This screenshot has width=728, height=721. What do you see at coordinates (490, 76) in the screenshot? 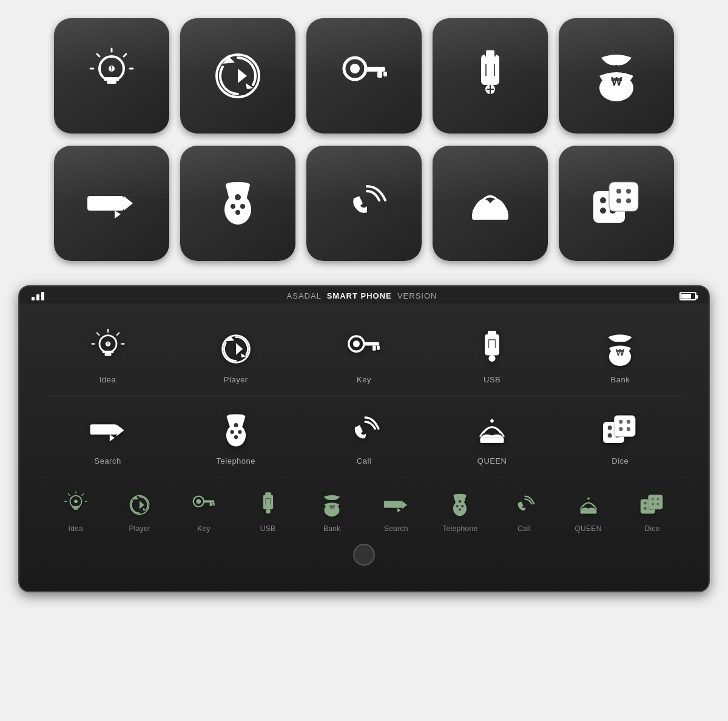
I see `usb-tile` at bounding box center [490, 76].